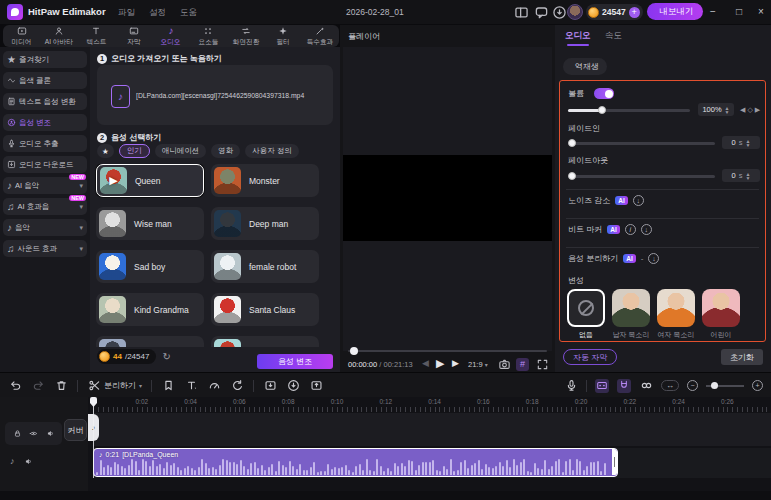 This screenshot has width=771, height=500. What do you see at coordinates (45, 144) in the screenshot?
I see `sidebar-item-audio-extract: 오디오 추출` at bounding box center [45, 144].